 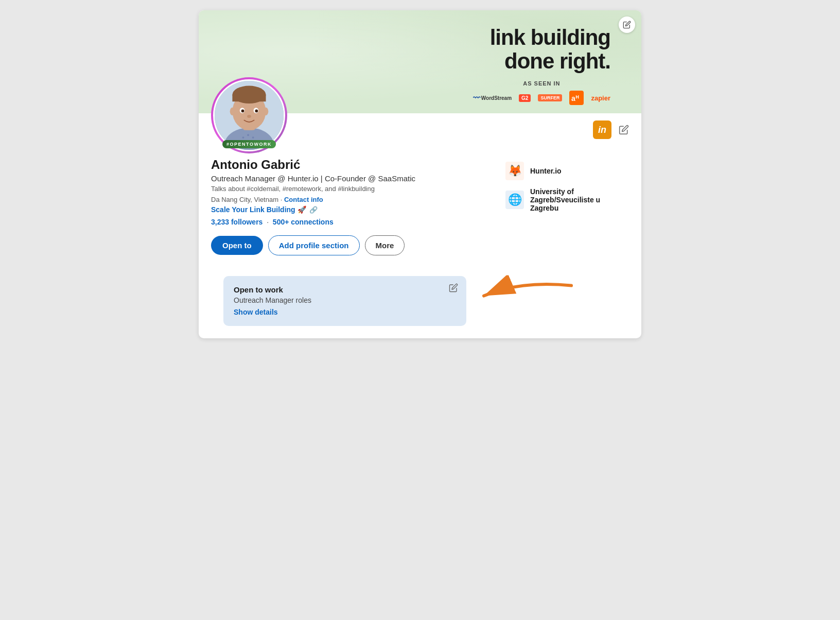 I want to click on profile-talks-about: Talks about #coldemail, #remotework, and…, so click(x=351, y=188).